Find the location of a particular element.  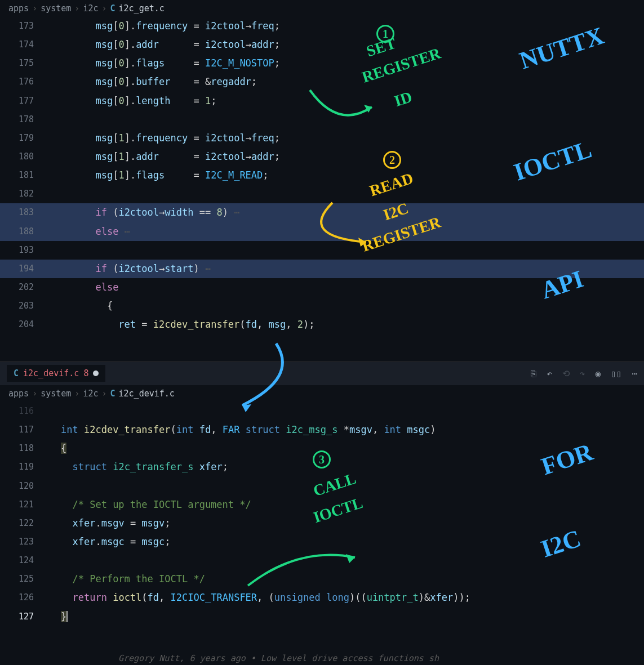

line-number: 123 is located at coordinates (17, 542).